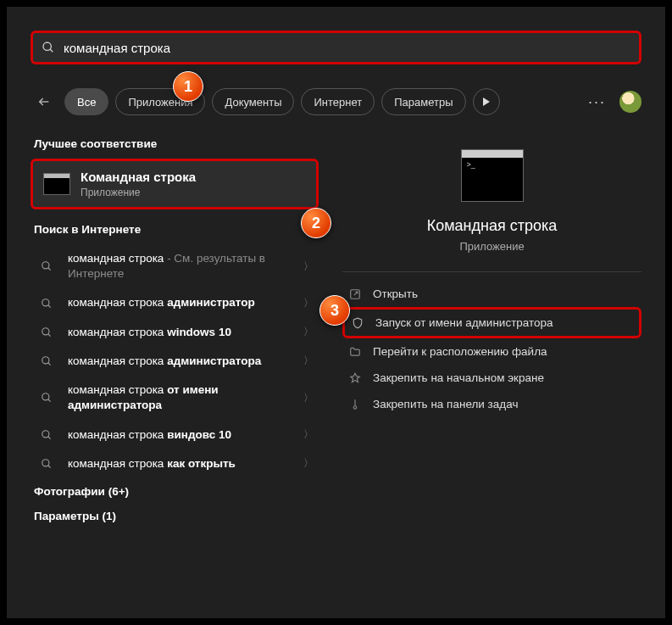 The image size is (672, 625). What do you see at coordinates (446, 404) in the screenshot?
I see `action-pin-taskbar-label: Закрепить на панели задач` at bounding box center [446, 404].